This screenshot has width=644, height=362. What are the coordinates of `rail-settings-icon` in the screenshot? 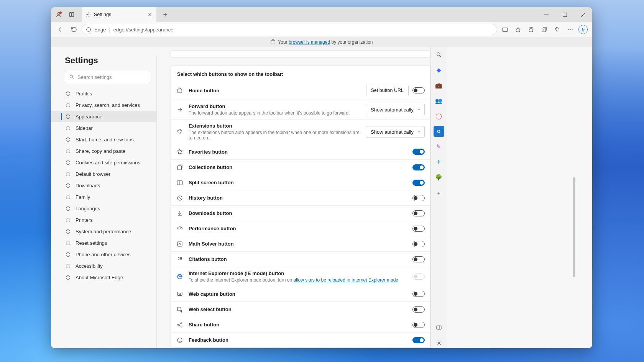 It's located at (439, 343).